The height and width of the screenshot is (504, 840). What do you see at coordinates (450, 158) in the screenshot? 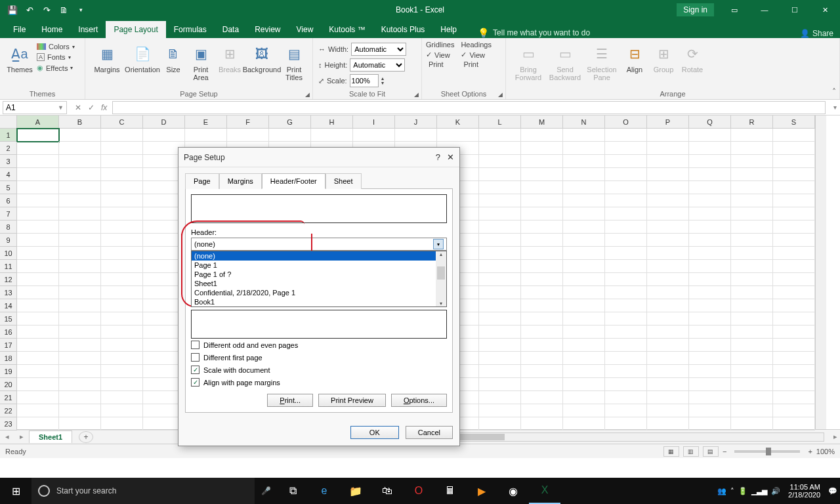
I see `dialog-close-icon: ✕` at bounding box center [450, 158].